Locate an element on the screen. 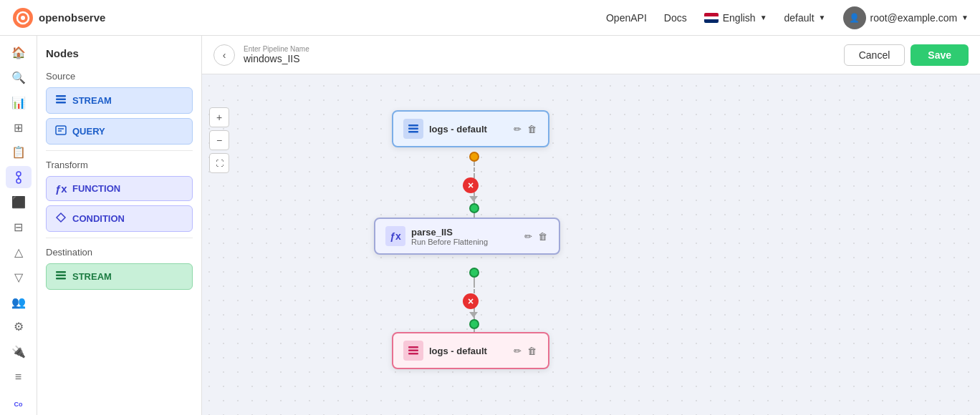  stream-source-label: STREAM is located at coordinates (92, 100).